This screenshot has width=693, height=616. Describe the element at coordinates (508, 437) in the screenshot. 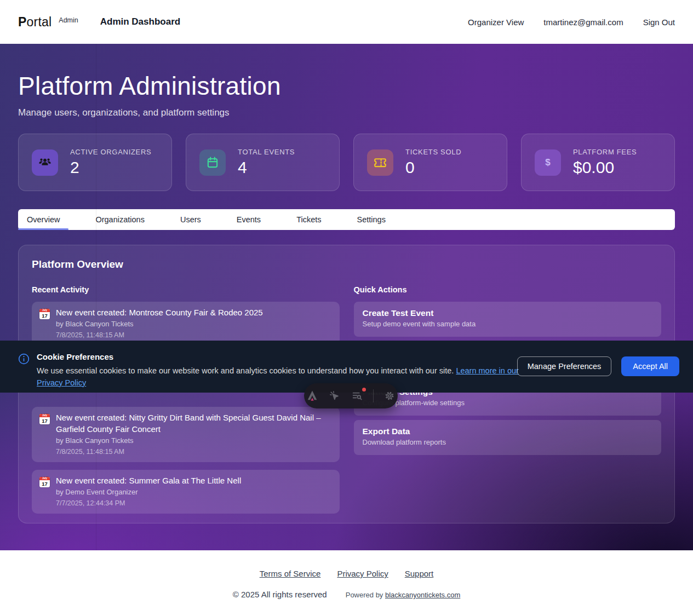

I see `quick-action-export-data: Export Data Download platform reports` at that location.